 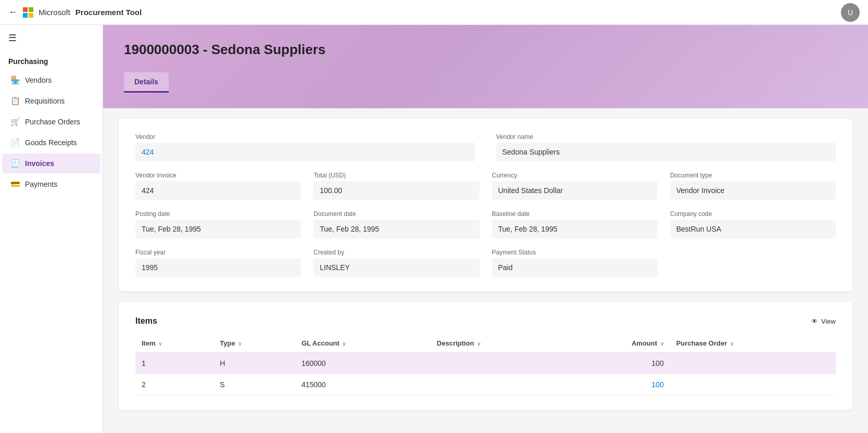 I want to click on table-body: 1 H 160000 100 2 S 415000 100, so click(x=485, y=374).